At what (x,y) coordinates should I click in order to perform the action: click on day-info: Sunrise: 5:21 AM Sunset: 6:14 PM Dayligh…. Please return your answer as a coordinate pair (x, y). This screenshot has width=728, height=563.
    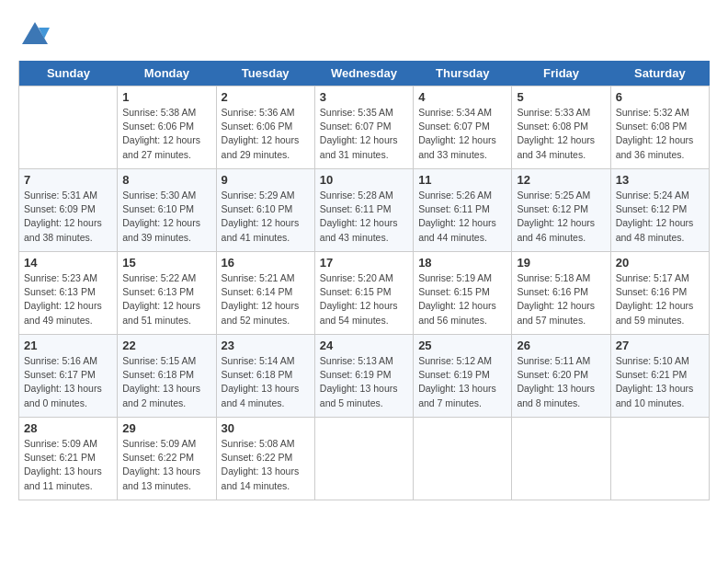
    Looking at the image, I should click on (266, 300).